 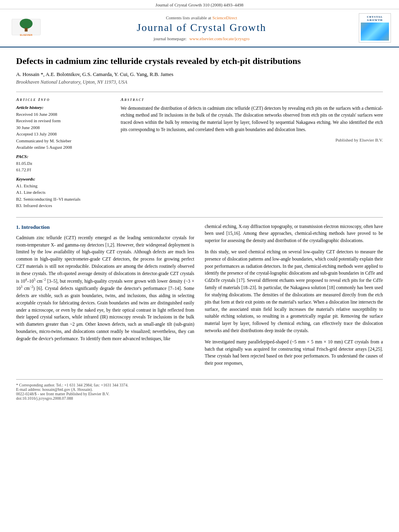 I want to click on section1-heading: 1. Introduction, so click(x=105, y=227).